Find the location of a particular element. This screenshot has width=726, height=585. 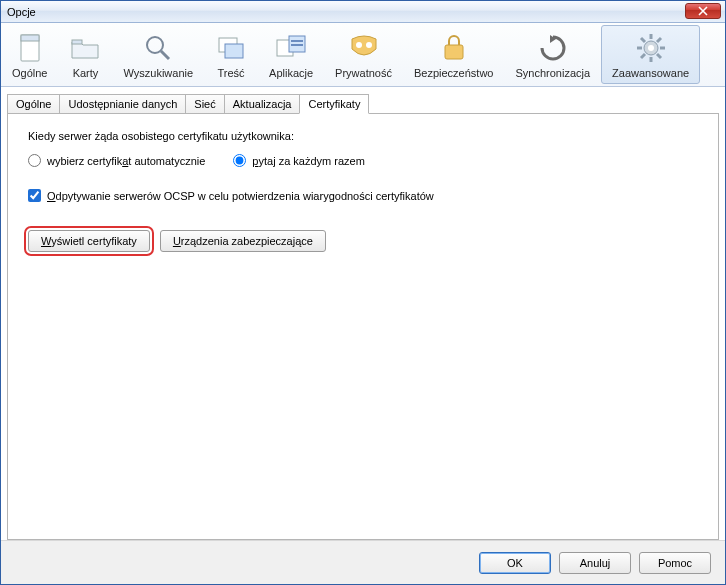

subtab-update: Aktualizacja is located at coordinates (262, 104).